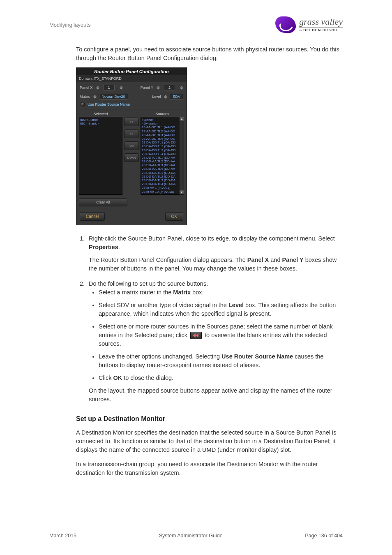 Image resolution: width=392 pixels, height=555 pixels. What do you see at coordinates (101, 114) in the screenshot?
I see `selected-header: Selected` at bounding box center [101, 114].